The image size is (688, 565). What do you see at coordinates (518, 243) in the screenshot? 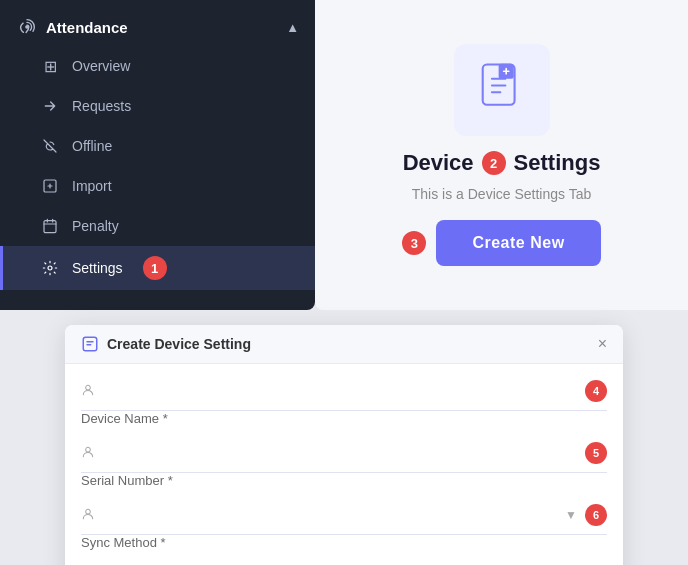
I see `create-new-button: Create New` at bounding box center [518, 243].